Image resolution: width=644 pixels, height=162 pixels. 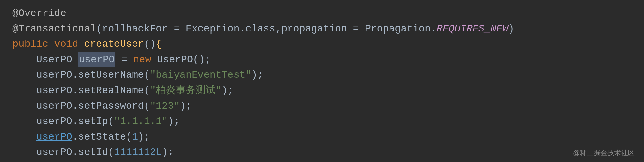 I want to click on str-ip: "1.1.1.1", so click(x=141, y=122).